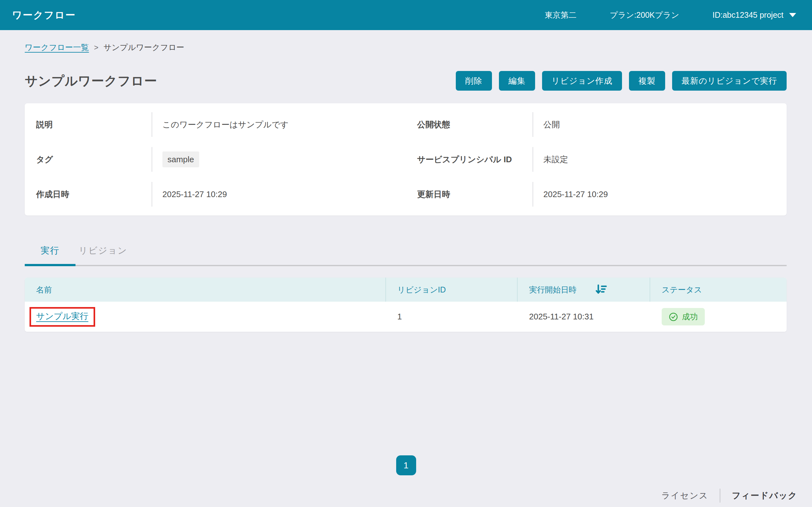 The width and height of the screenshot is (812, 507). I want to click on status-badge: 成功, so click(683, 317).